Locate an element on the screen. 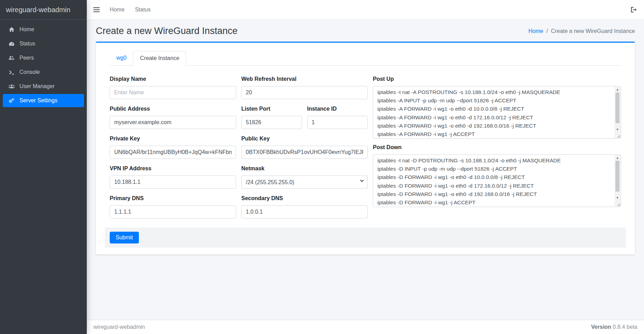 The height and width of the screenshot is (334, 644). sidebar: wireguard-webadmin Home Status is located at coordinates (43, 167).